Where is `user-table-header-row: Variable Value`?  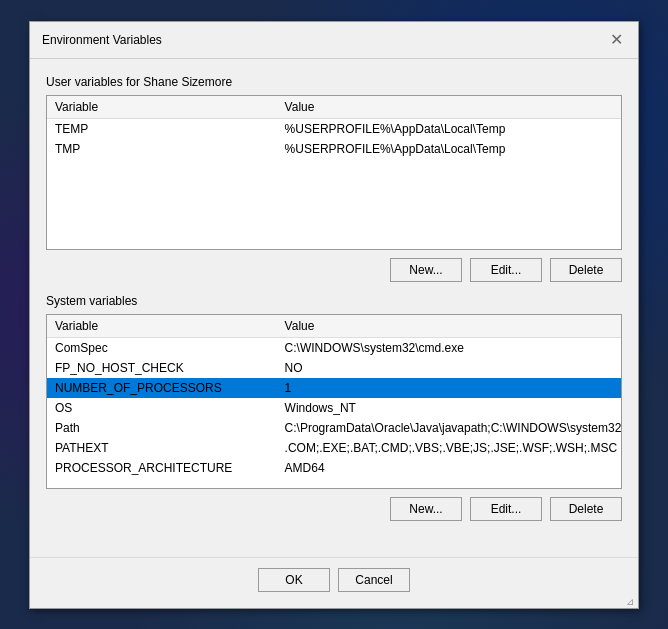 user-table-header-row: Variable Value is located at coordinates (334, 108).